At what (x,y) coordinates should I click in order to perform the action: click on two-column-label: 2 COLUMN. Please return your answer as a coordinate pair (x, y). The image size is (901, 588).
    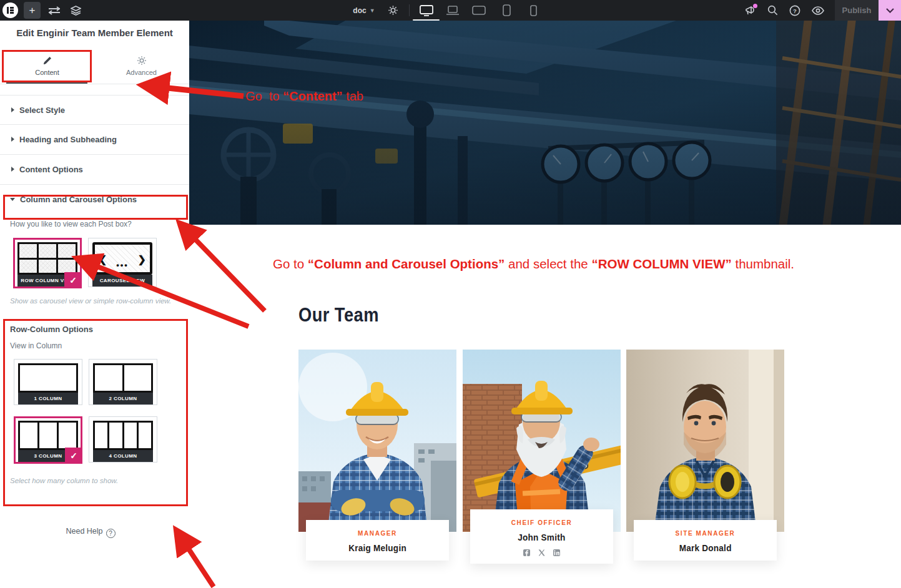
    Looking at the image, I should click on (123, 398).